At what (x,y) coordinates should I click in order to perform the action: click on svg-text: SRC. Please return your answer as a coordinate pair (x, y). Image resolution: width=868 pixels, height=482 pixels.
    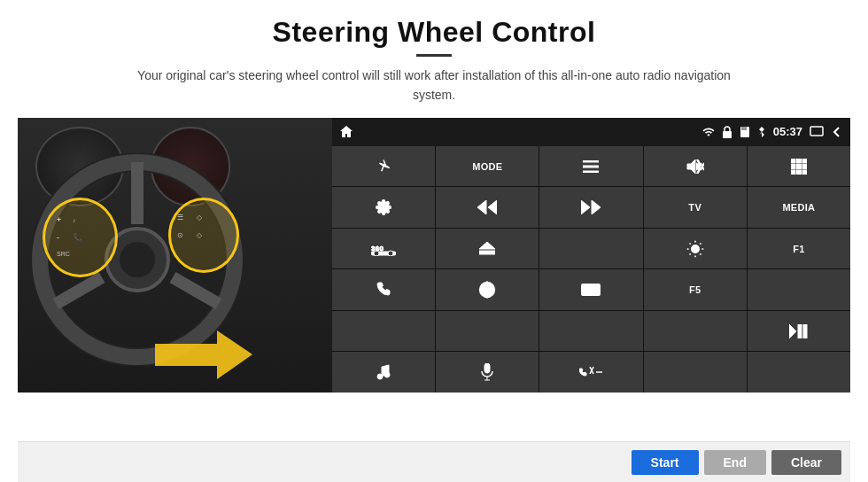
    Looking at the image, I should click on (64, 253).